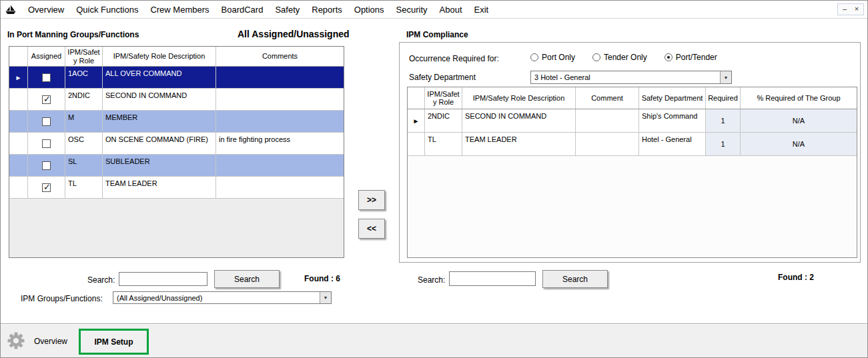 This screenshot has height=358, width=868. I want to click on tab-ipm-setup: IPM Setup, so click(113, 341).